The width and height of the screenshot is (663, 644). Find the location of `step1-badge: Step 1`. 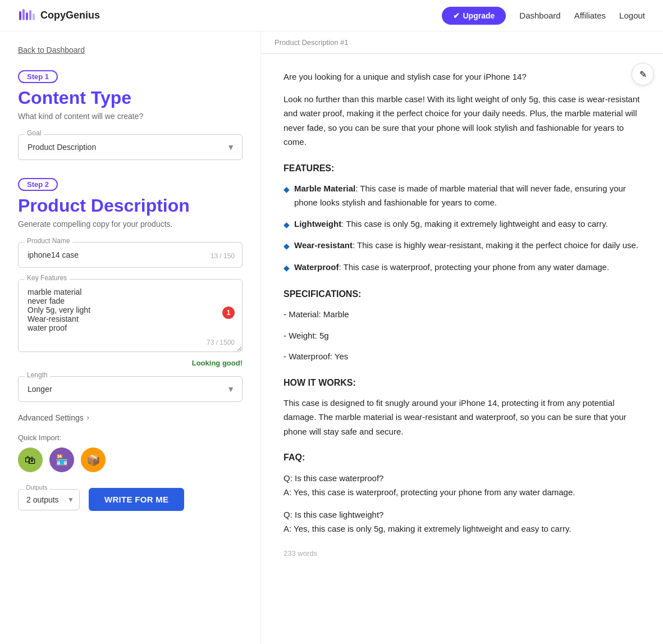

step1-badge: Step 1 is located at coordinates (38, 76).